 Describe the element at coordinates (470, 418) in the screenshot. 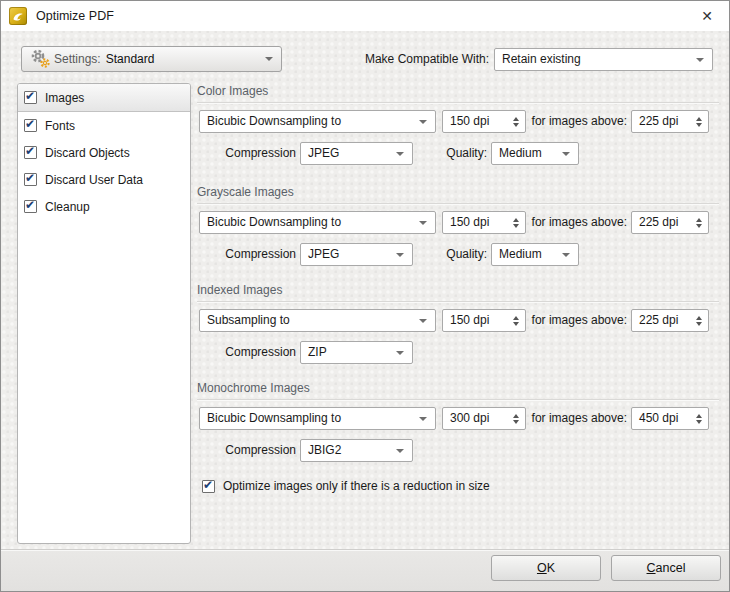

I see `dpi-value: 300 dpi` at that location.